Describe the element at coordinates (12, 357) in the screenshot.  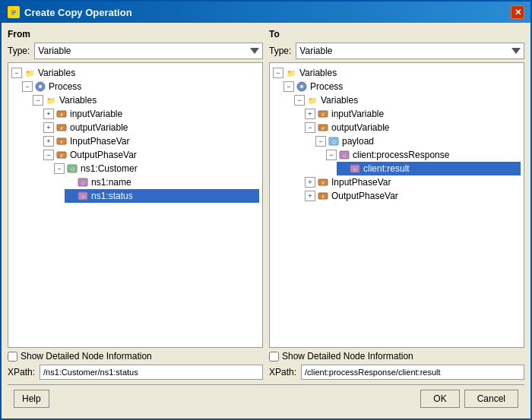
I see `from-show-detail-checkbox` at that location.